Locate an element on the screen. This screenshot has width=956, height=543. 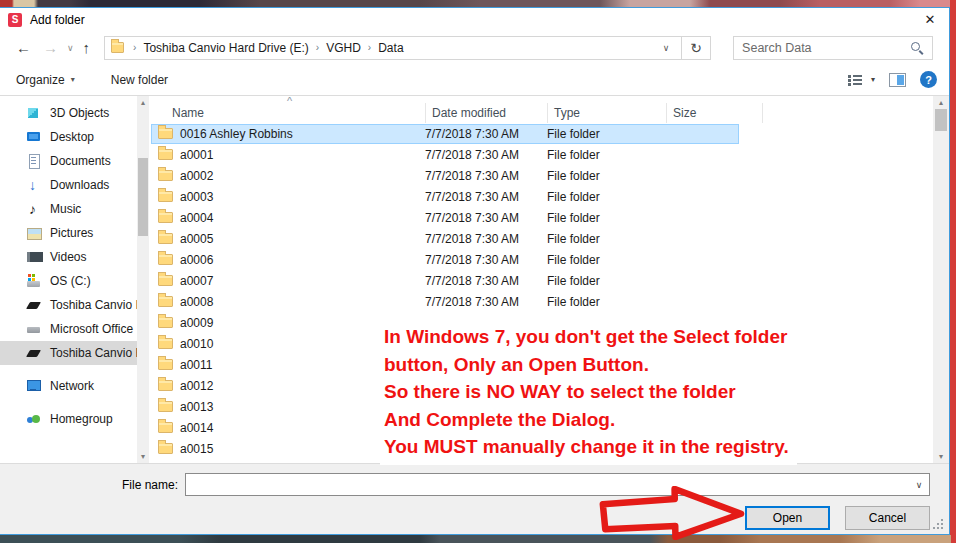
annotation-text: In Windows 7, you don't get the Select f… is located at coordinates (588, 393).